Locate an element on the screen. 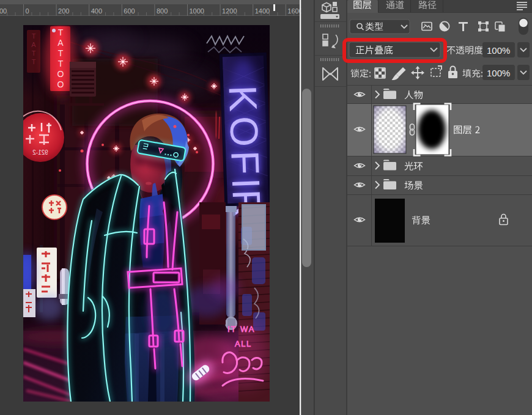  svg-text: 921-2 is located at coordinates (40, 153).